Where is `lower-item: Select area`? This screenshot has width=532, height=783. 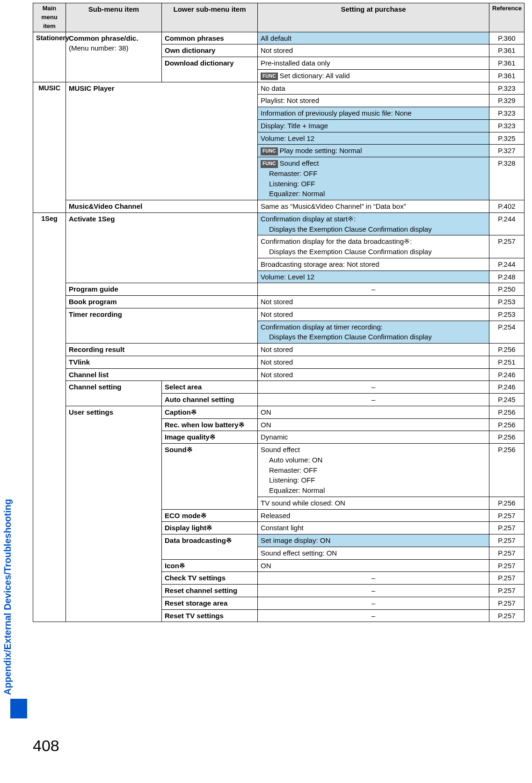
lower-item: Select area is located at coordinates (210, 388).